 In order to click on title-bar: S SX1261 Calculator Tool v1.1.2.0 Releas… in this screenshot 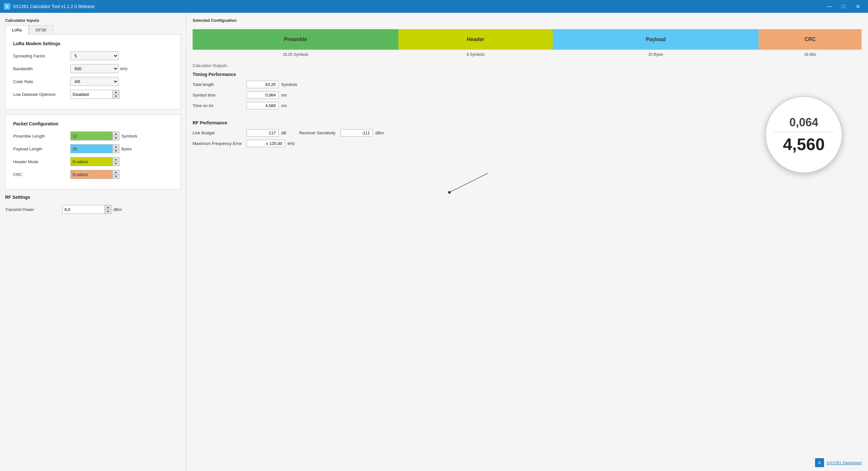, I will do `click(434, 6)`.